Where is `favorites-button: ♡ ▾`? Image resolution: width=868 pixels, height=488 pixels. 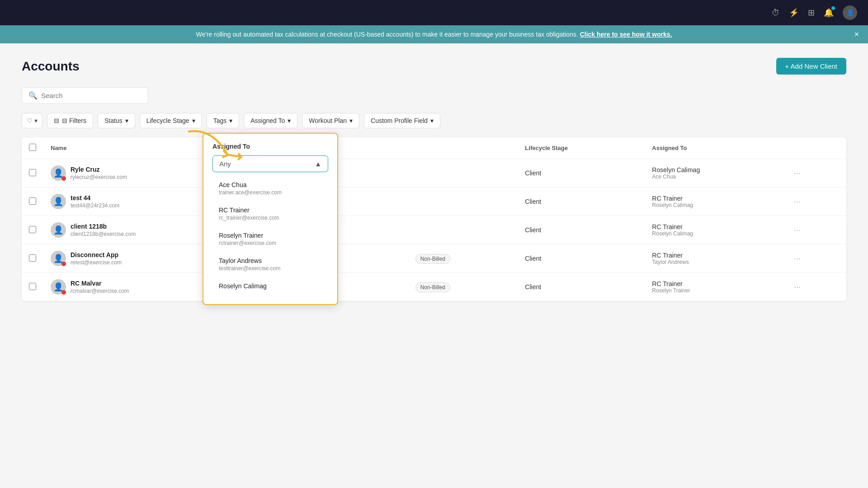
favorites-button: ♡ ▾ is located at coordinates (32, 121).